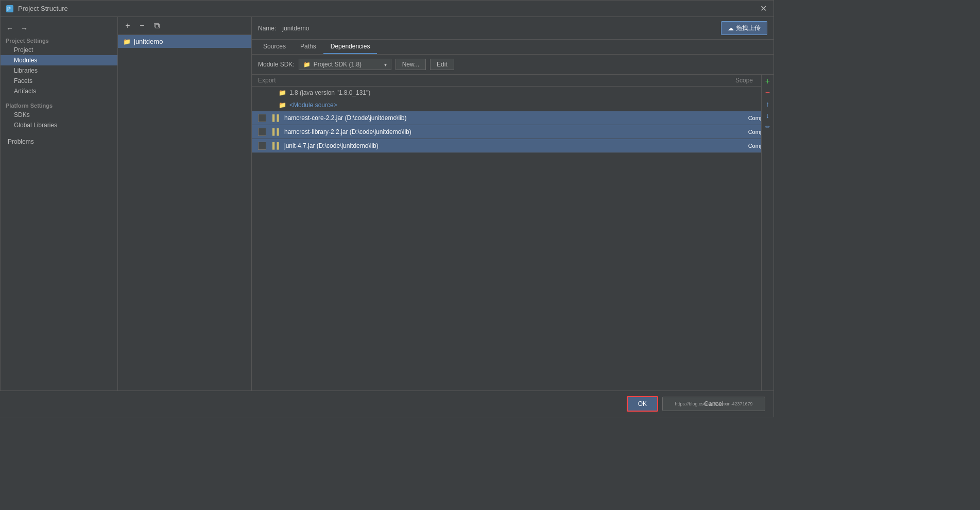 The width and height of the screenshot is (980, 510). Describe the element at coordinates (296, 28) in the screenshot. I see `module-name-value: junitdemo` at that location.